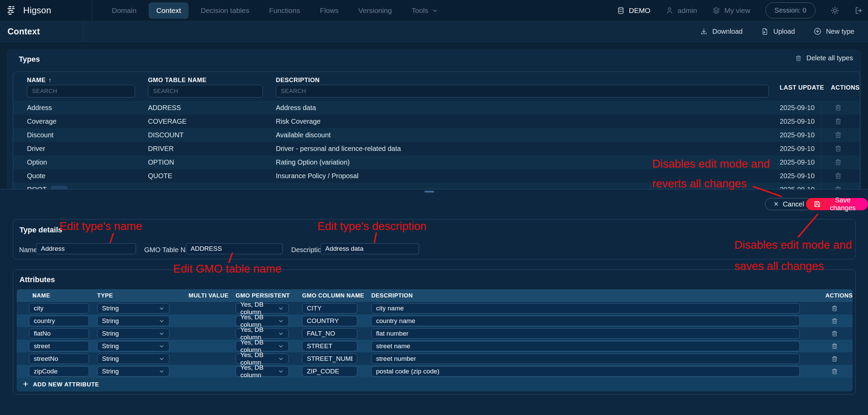 The width and height of the screenshot is (868, 415). Describe the element at coordinates (375, 11) in the screenshot. I see `nav-item-versioning: Versioning` at that location.